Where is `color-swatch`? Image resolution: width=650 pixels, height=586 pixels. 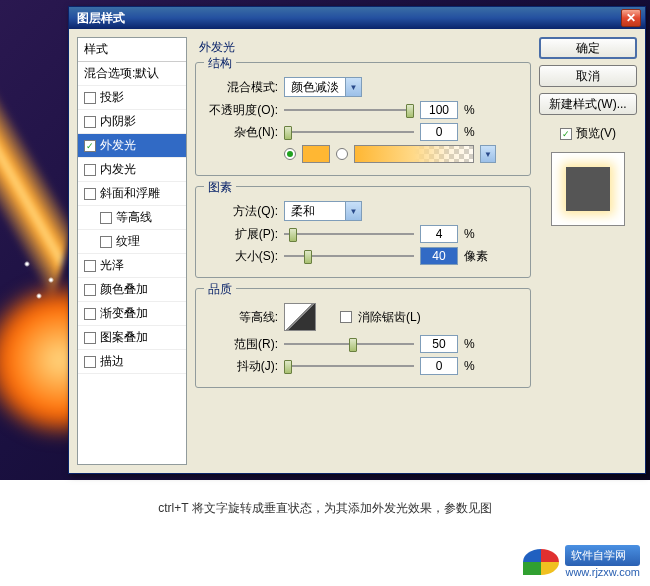
color-swatch is located at coordinates (316, 154).